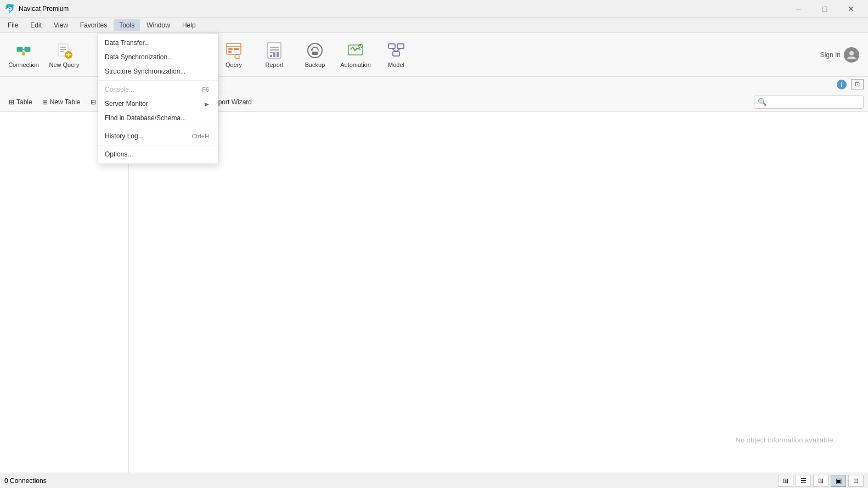  What do you see at coordinates (434, 25) in the screenshot?
I see `menubar: File Edit View Favorites Tools Window He…` at bounding box center [434, 25].